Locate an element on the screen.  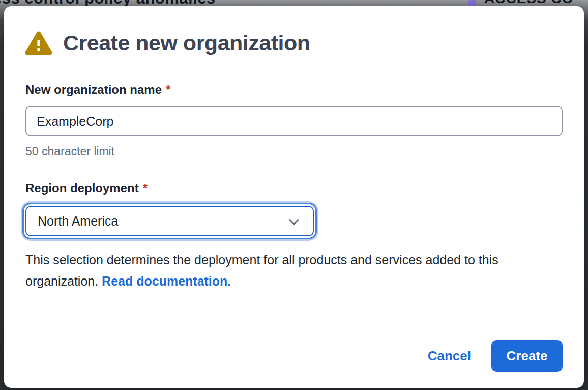
chevron-down-icon is located at coordinates (294, 222).